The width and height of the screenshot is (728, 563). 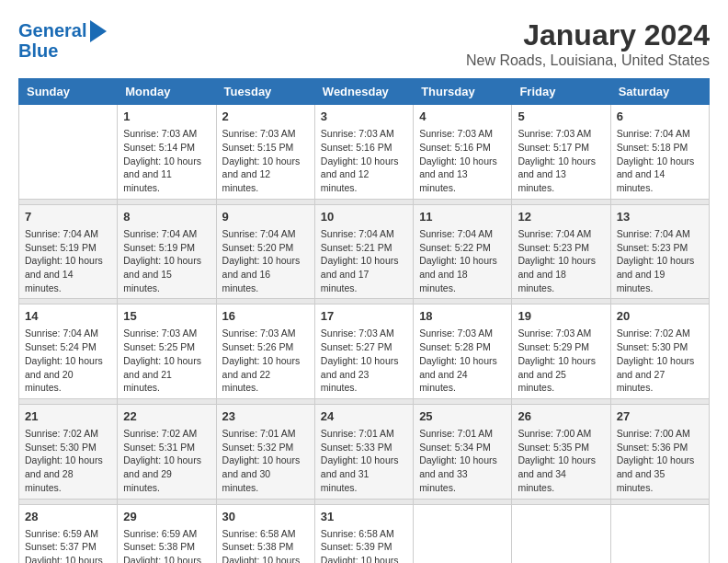 What do you see at coordinates (561, 92) in the screenshot?
I see `header-friday: Friday` at bounding box center [561, 92].